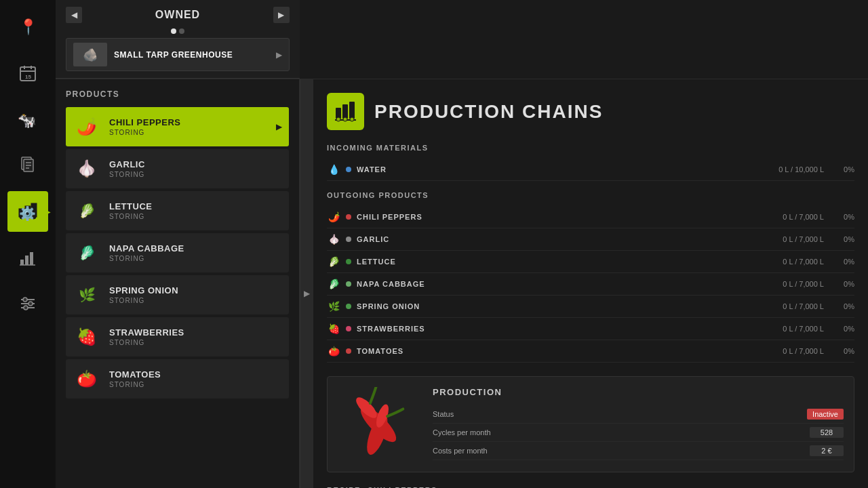 The image size is (868, 488). What do you see at coordinates (591, 285) in the screenshot?
I see `out-napa-row: 🥬 NAPA CABBAGE 0 L / 7,000 L 0%` at bounding box center [591, 285].